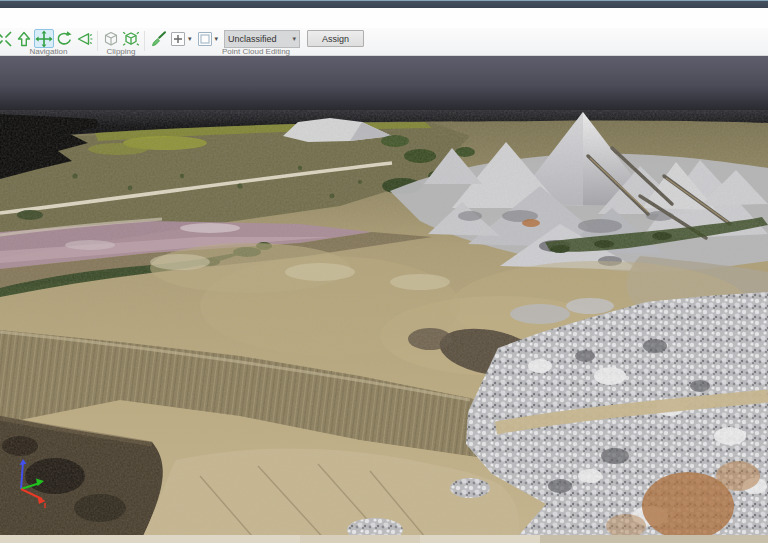 The height and width of the screenshot is (543, 768). Describe the element at coordinates (24, 38) in the screenshot. I see `walk-up-tool-button` at that location.